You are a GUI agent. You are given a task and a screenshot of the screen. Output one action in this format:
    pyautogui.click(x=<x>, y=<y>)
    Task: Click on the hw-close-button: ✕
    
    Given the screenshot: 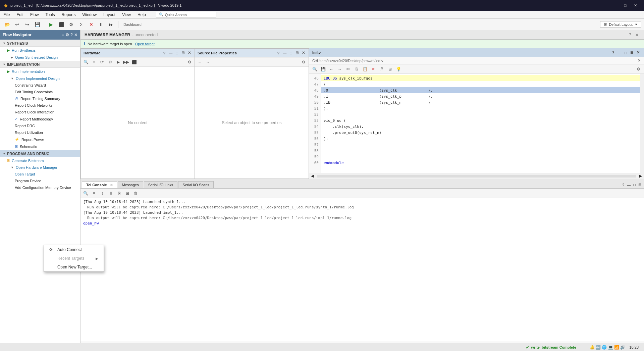 What is the action you would take?
    pyautogui.click(x=637, y=35)
    